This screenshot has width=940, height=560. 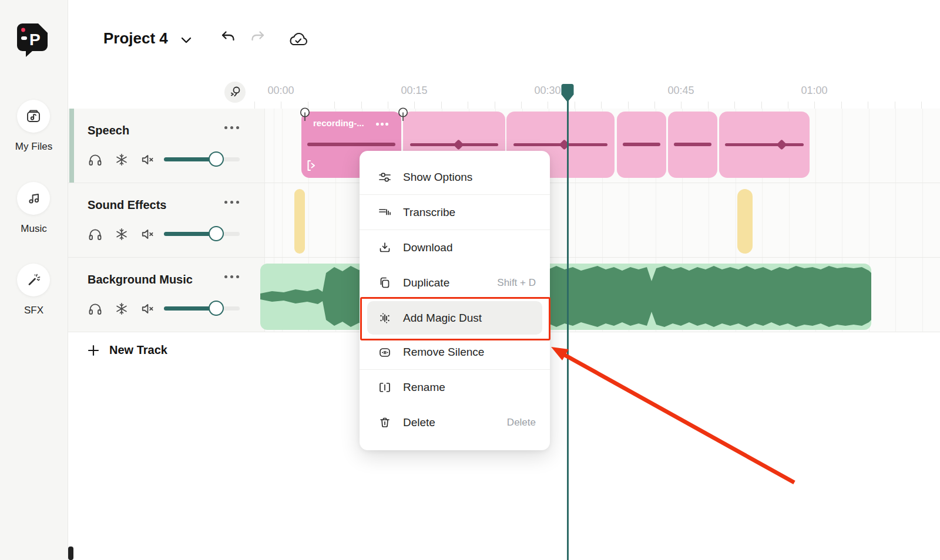 What do you see at coordinates (186, 40) in the screenshot?
I see `chevron-down-icon` at bounding box center [186, 40].